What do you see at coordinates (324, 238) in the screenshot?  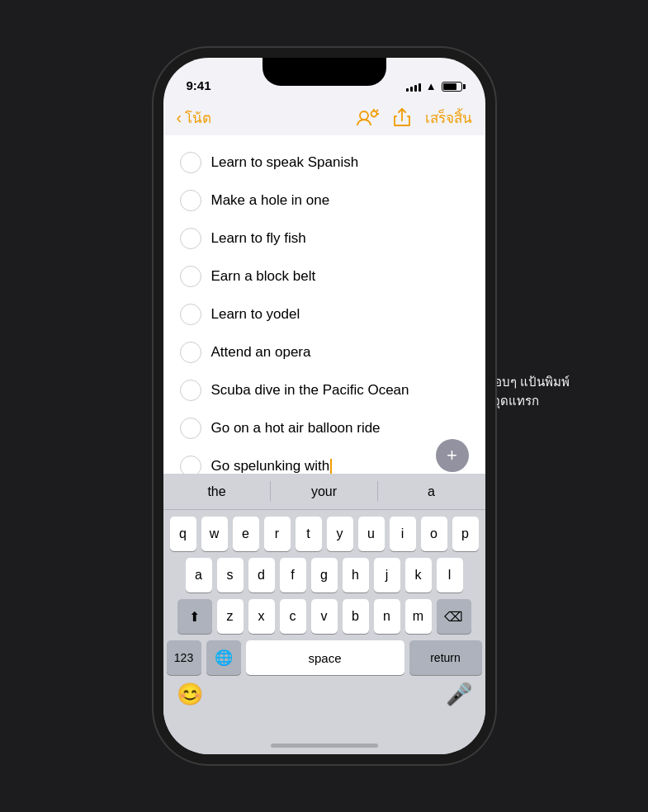 I see `list-item: Learn to fly fish` at bounding box center [324, 238].